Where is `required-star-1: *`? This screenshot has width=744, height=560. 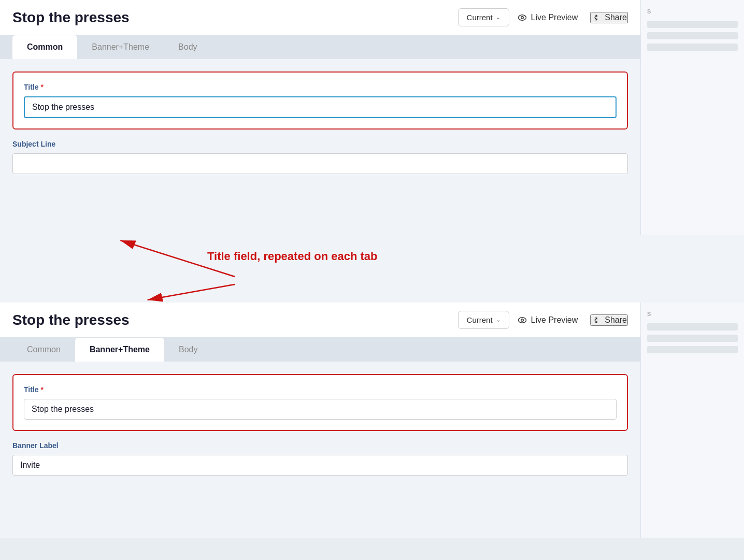 required-star-1: * is located at coordinates (42, 87).